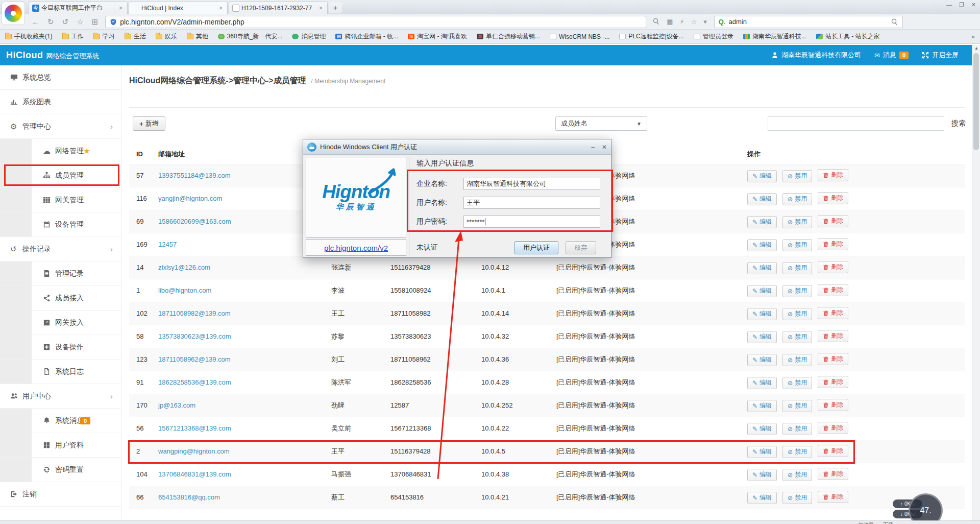  Describe the element at coordinates (278, 8) in the screenshot. I see `browser-tab: H120-1509-1617-2932-77×` at that location.